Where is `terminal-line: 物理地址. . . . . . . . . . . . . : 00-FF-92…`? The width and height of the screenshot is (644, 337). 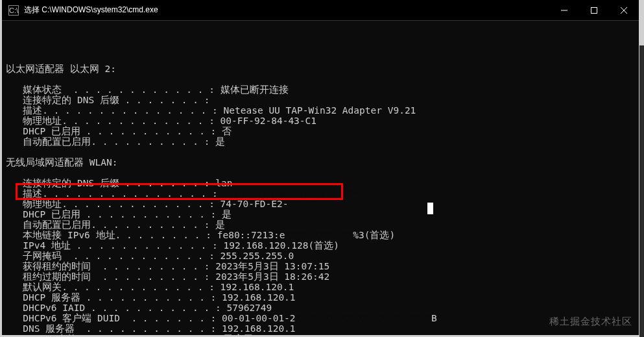 terminal-line: 物理地址. . . . . . . . . . . . . : 00-FF-92… is located at coordinates (320, 121).